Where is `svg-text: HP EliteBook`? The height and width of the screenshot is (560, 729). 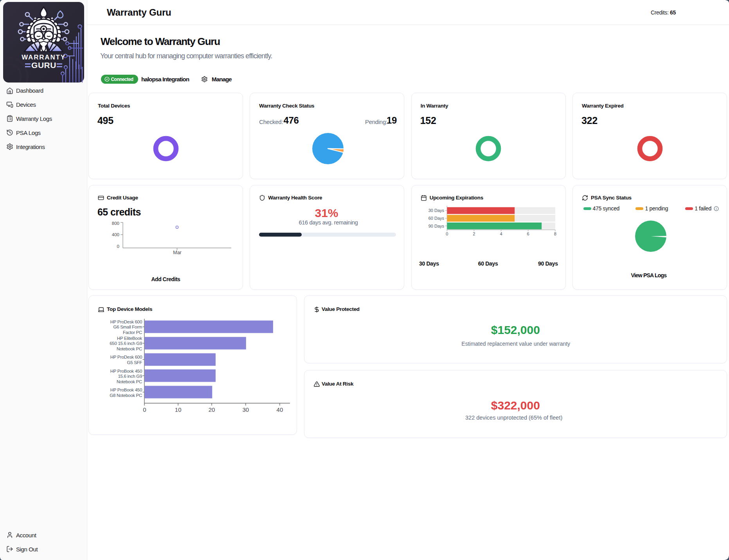
svg-text: HP EliteBook is located at coordinates (130, 338).